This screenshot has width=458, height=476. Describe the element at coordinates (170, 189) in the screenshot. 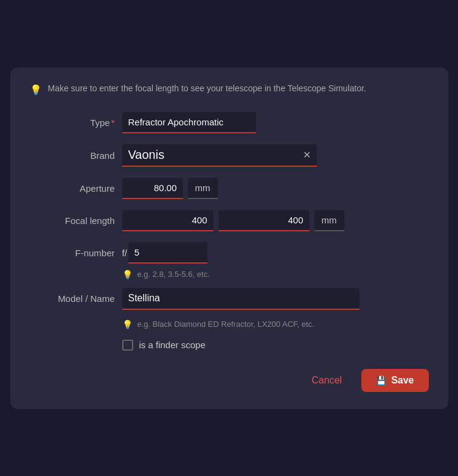

I see `aperture-wrapper: mm` at that location.